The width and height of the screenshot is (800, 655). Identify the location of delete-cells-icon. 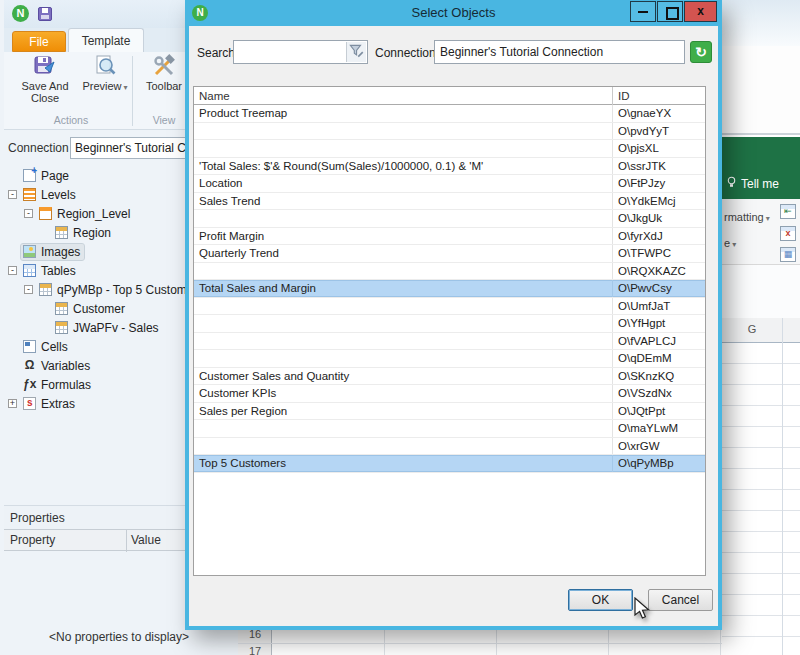
(788, 234).